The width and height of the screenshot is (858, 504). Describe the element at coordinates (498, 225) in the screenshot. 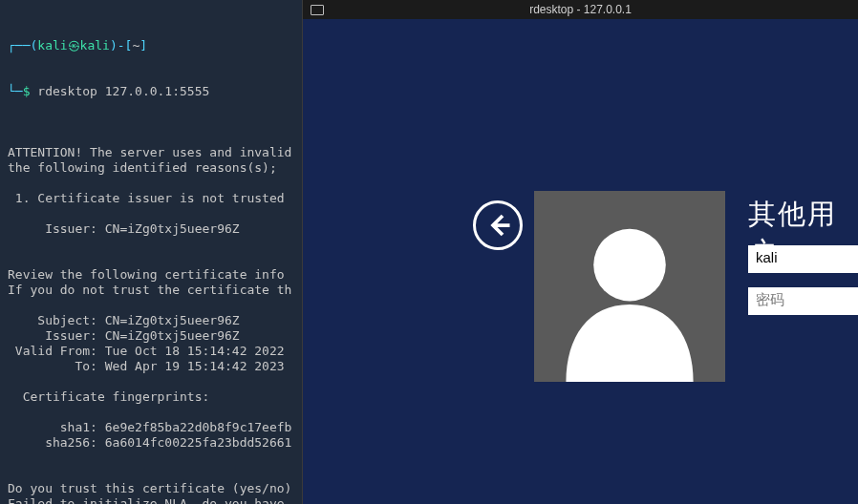

I see `back-button` at that location.